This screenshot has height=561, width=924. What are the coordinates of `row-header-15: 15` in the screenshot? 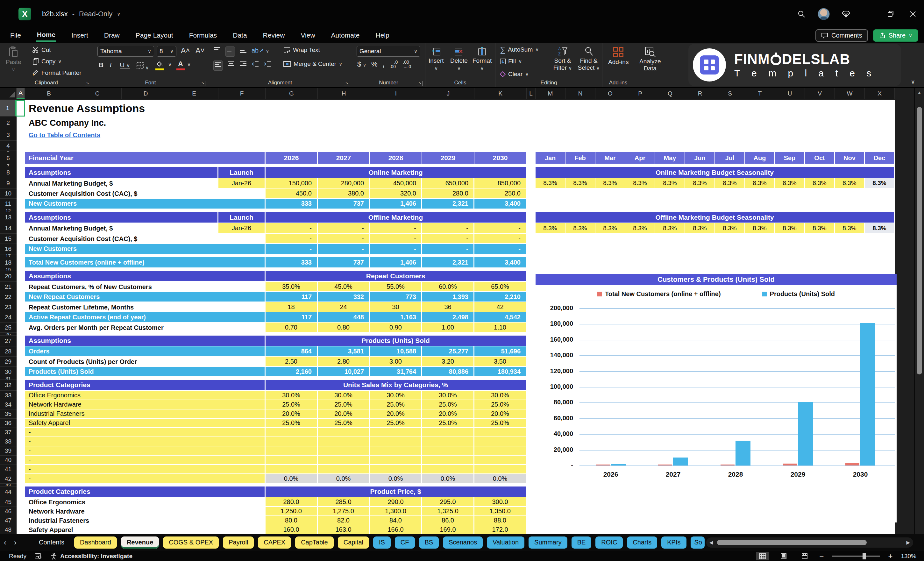 It's located at (8, 238).